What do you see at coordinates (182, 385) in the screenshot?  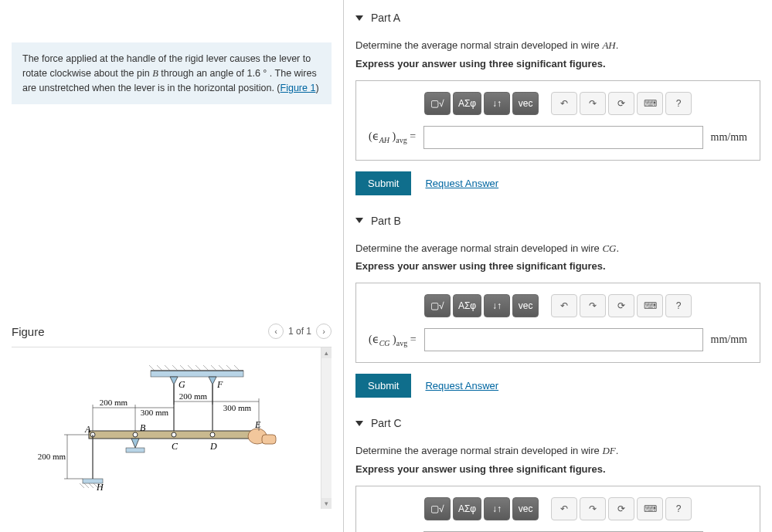 I see `svg-text: G` at bounding box center [182, 385].